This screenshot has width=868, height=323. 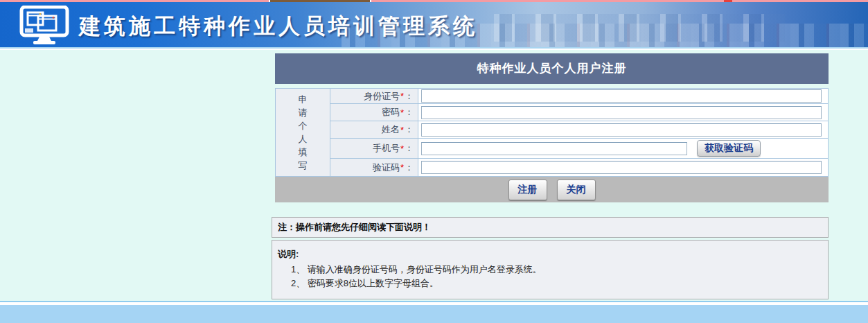 I want to click on header-skyline-photo-far, so click(x=639, y=28).